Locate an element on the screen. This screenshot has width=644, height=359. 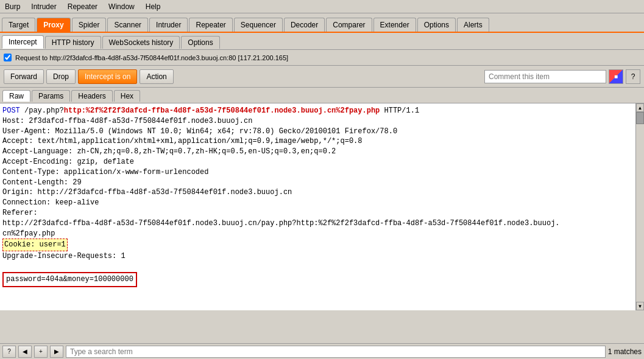
tab-decoder: Decoder is located at coordinates (305, 24).